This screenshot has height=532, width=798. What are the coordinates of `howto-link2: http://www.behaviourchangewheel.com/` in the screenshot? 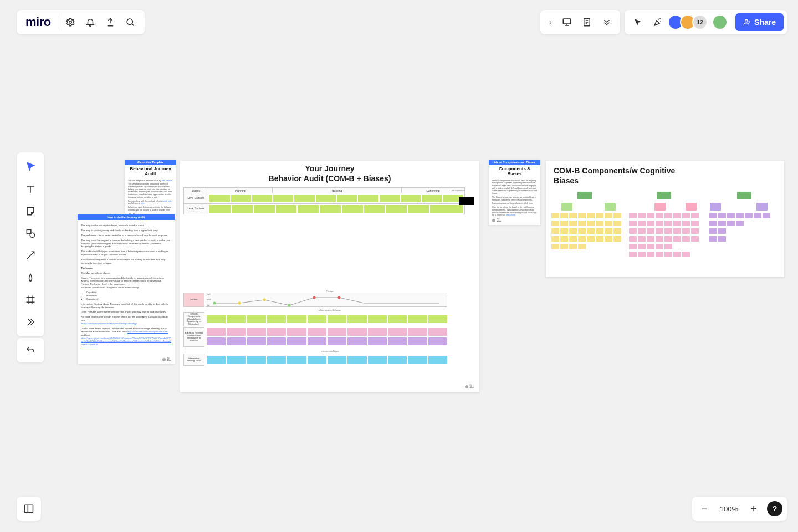 It's located at (148, 331).